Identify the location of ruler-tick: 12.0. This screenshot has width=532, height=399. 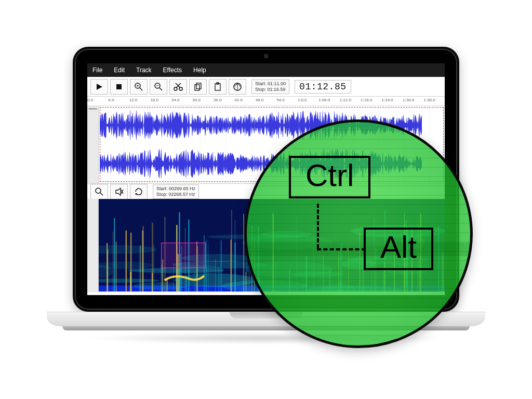
(134, 100).